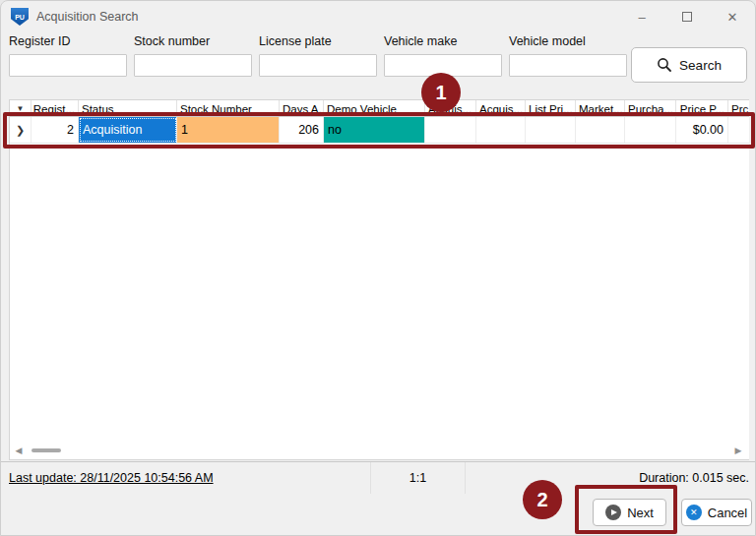 The width and height of the screenshot is (756, 536). What do you see at coordinates (378, 17) in the screenshot?
I see `title-bar: PU Acquisition Search – ✕` at bounding box center [378, 17].